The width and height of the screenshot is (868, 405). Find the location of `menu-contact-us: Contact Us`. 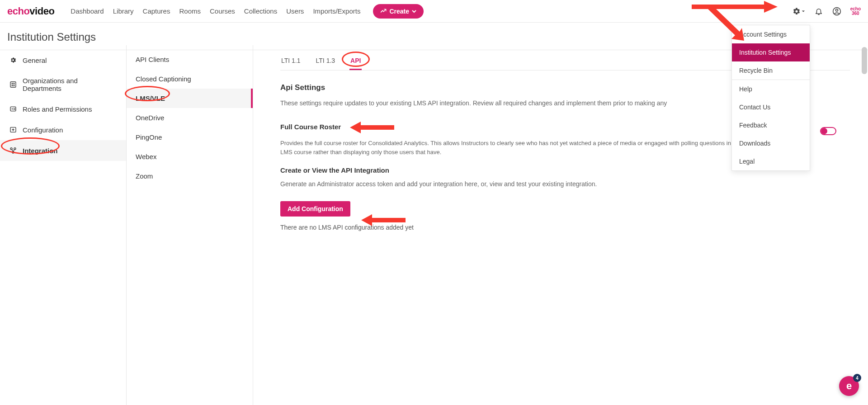

menu-contact-us: Contact Us is located at coordinates (771, 107).